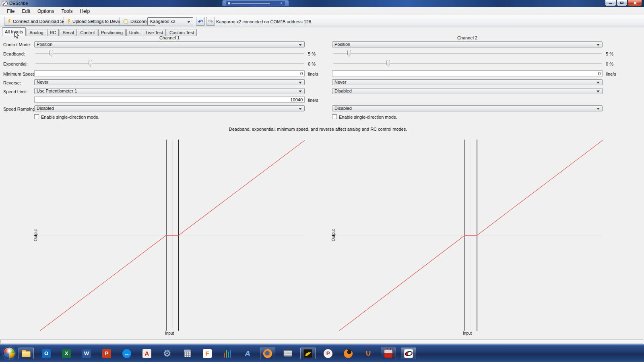 The image size is (644, 362). I want to click on clamp-app-taskbar-button: U, so click(368, 353).